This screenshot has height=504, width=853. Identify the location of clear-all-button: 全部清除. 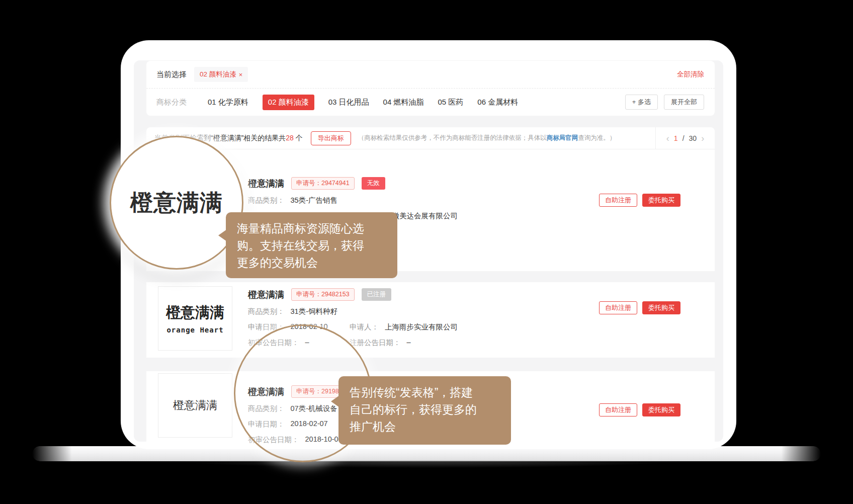
(691, 74).